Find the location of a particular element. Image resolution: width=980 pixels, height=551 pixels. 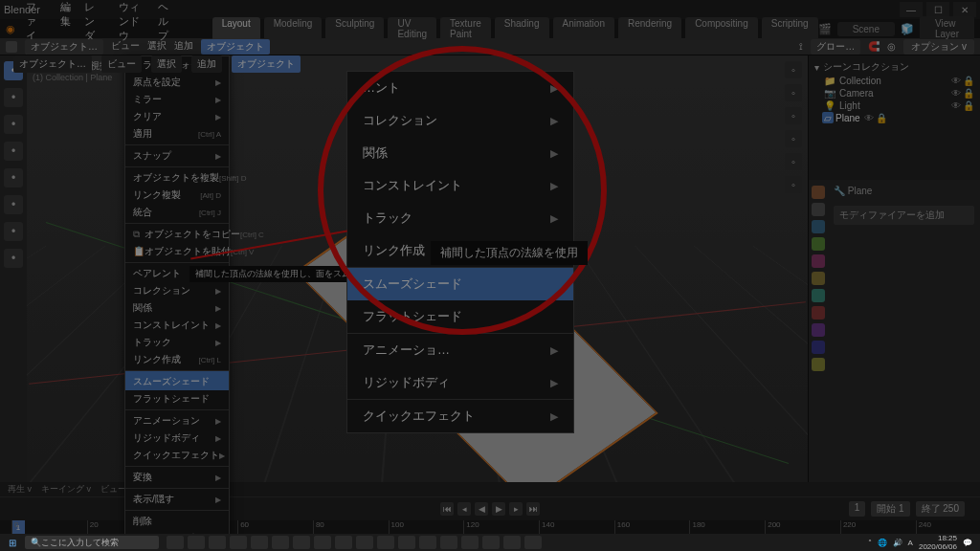

workspace-tab-sculpting: Sculpting is located at coordinates (354, 29).